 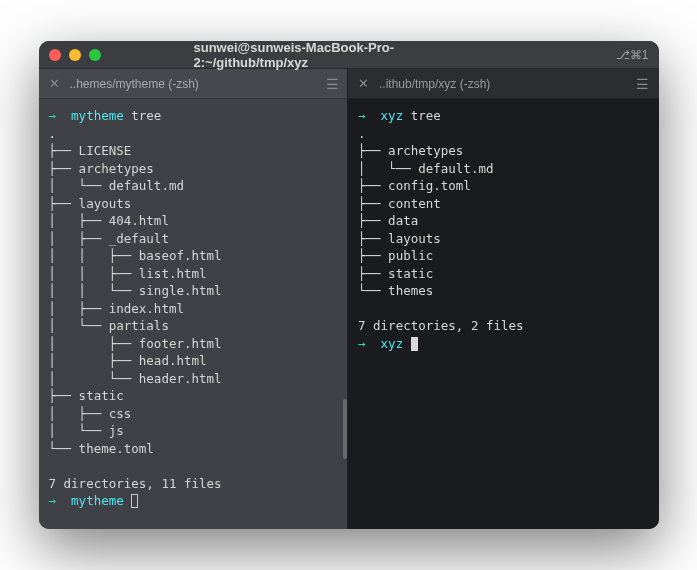 What do you see at coordinates (434, 84) in the screenshot?
I see `right-tab-label: ..ithub/tmp/xyz (-zsh)` at bounding box center [434, 84].